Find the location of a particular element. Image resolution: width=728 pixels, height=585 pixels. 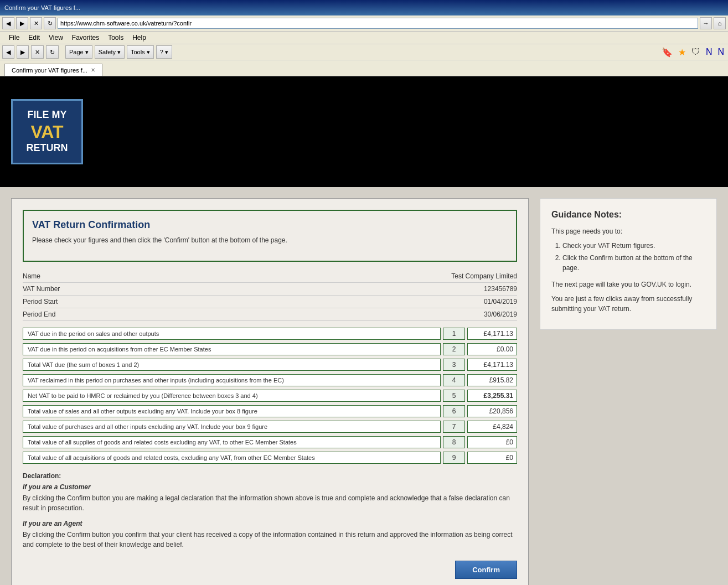

vat-box-number: 3 is located at coordinates (454, 365).